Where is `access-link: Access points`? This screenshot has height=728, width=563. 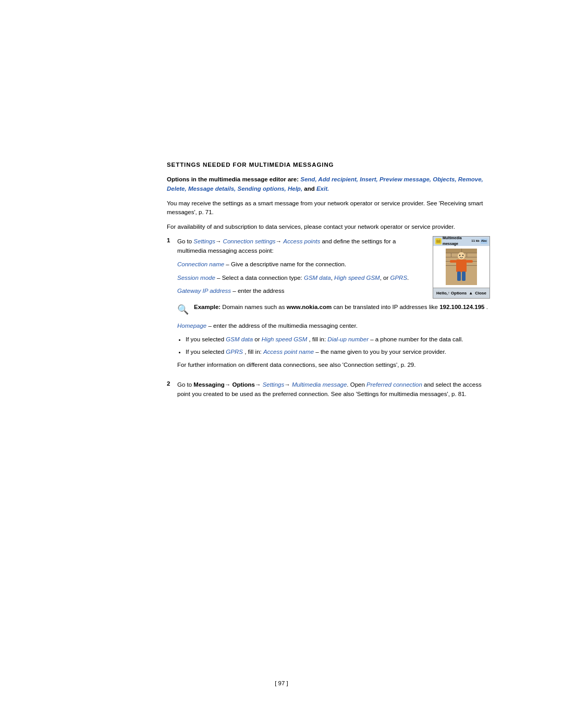
access-link: Access points is located at coordinates (301, 241).